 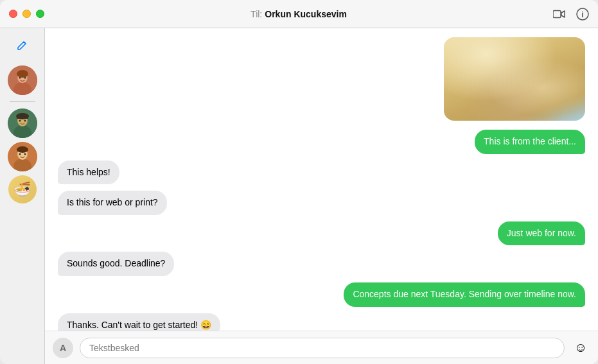 What do you see at coordinates (27, 14) in the screenshot?
I see `traffic-lights` at bounding box center [27, 14].